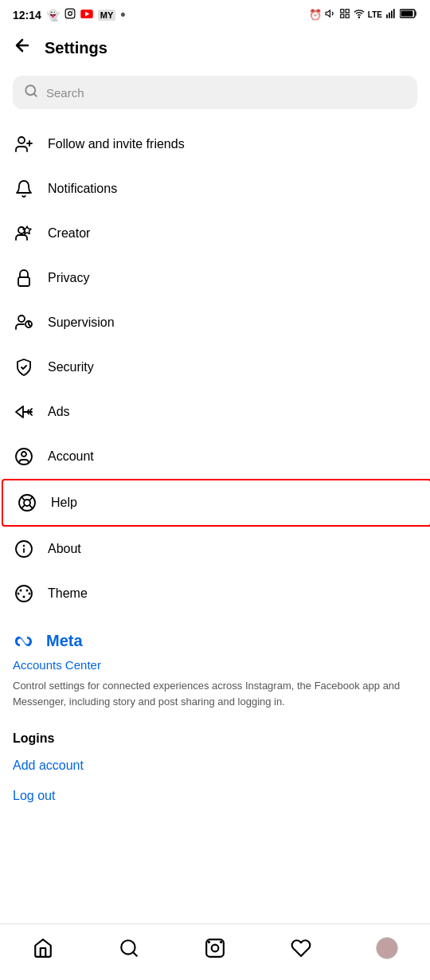 This screenshot has height=980, width=430. Describe the element at coordinates (53, 15) in the screenshot. I see `ghost-icon: 👻` at that location.